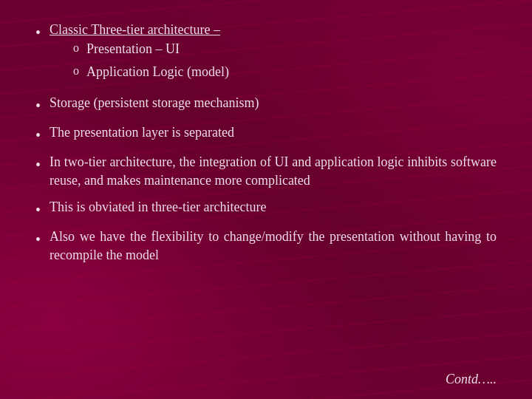  I want to click on bullet-item-3: • The presentation layer is separated, so click(266, 134).